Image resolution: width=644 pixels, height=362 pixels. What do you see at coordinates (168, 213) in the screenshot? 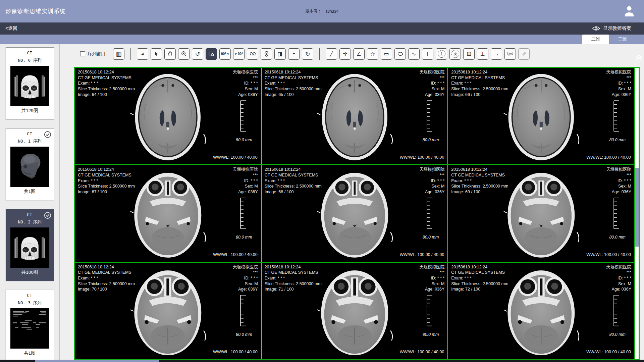
I see `viewer-cell-4: 20150618 10:12:24 CT GE MEDICAL SYSTEMS …` at bounding box center [168, 213].